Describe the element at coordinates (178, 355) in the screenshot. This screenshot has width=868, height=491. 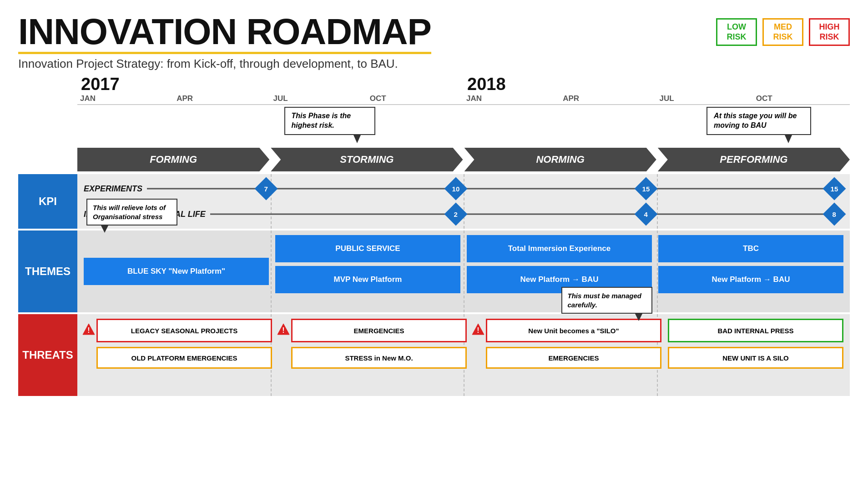
I see `threat-col-1: ! LEGACY SEASONAL PROJECTS OLD PLATFORM …` at that location.